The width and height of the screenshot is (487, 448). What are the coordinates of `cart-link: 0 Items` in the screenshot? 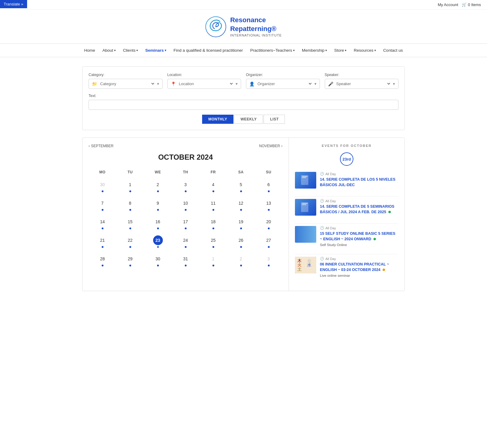 It's located at (474, 5).